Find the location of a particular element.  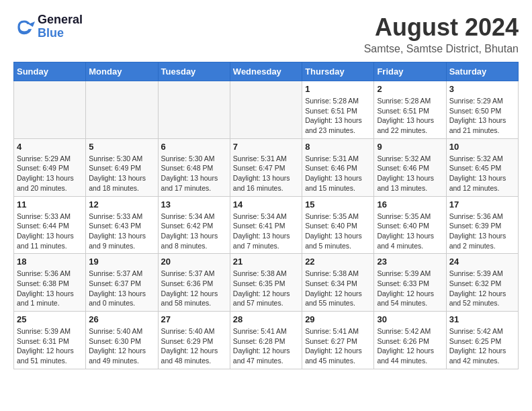

calendar-cell: 17Sunrise: 5:36 AMSunset: 6:39 PMDayligh… is located at coordinates (482, 225).